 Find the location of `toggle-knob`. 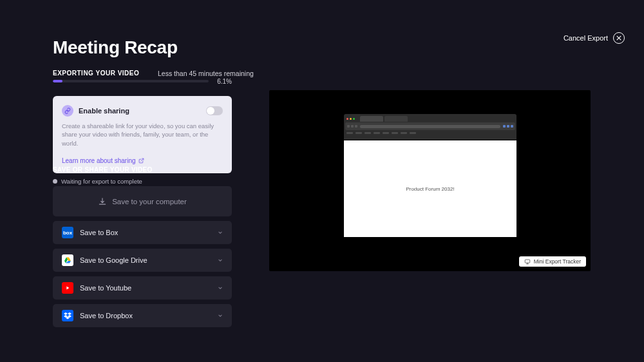

toggle-knob is located at coordinates (211, 111).